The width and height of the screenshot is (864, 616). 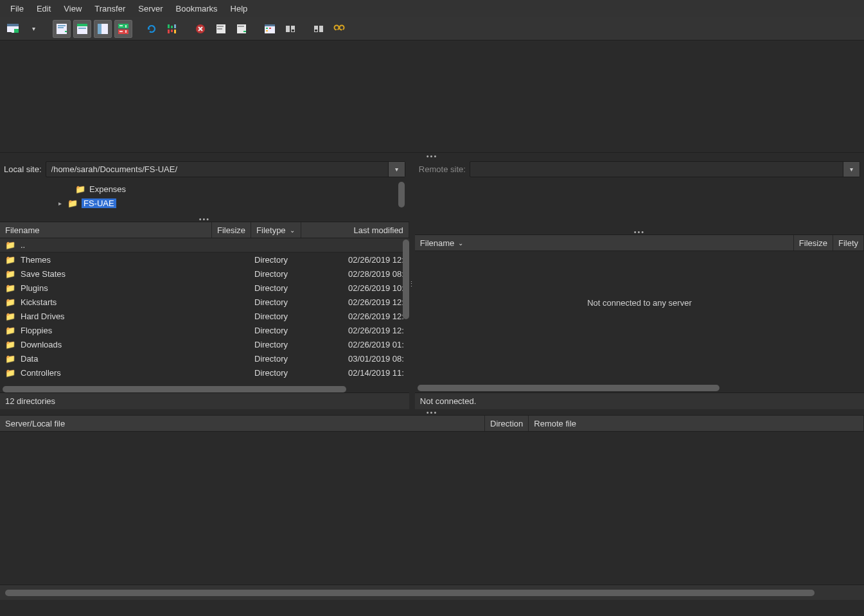 I want to click on queue-header: Server/Local file Direction Remote file, so click(x=432, y=423).